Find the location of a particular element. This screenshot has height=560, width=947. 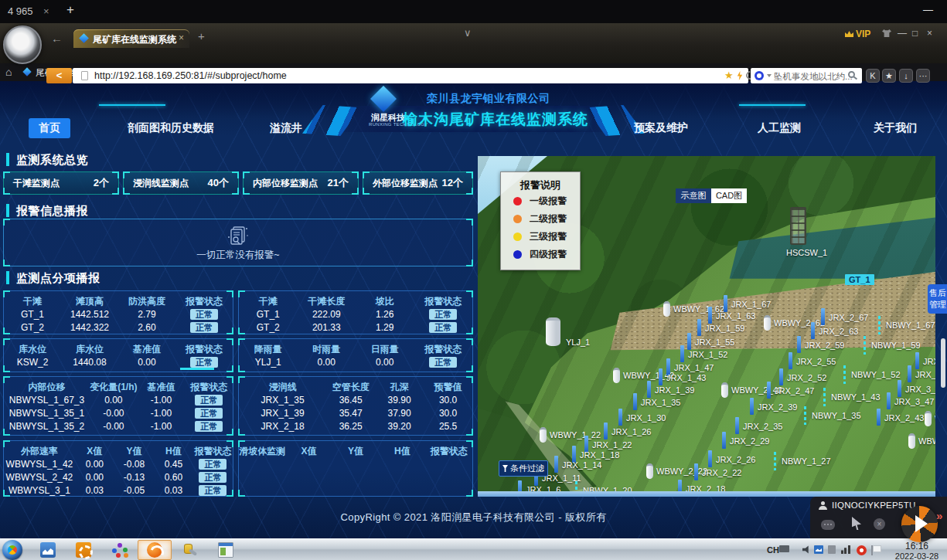

table-cell: 0.60 is located at coordinates (173, 477).